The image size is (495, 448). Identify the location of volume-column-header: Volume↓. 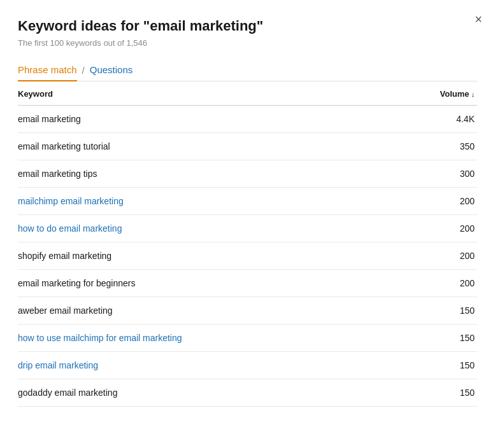
(434, 94).